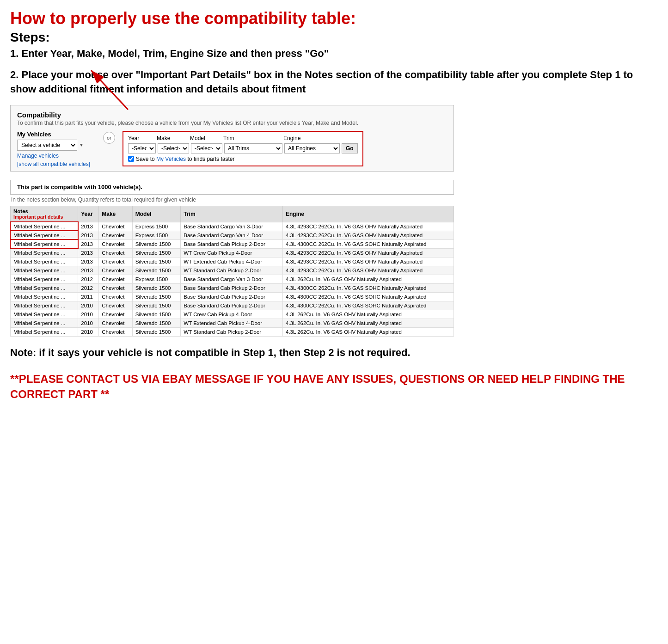  Describe the element at coordinates (142, 148) in the screenshot. I see `year-select: -Select-` at that location.